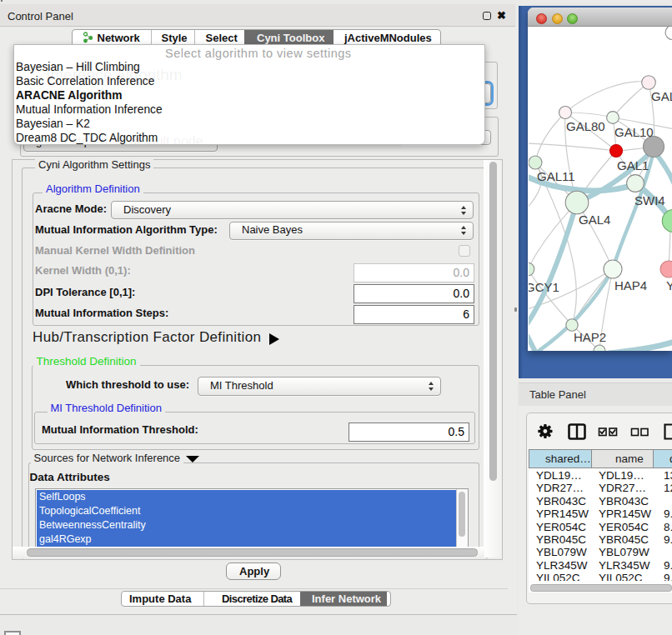 The width and height of the screenshot is (672, 635). Describe the element at coordinates (650, 200) in the screenshot. I see `svg-text: SWI4` at that location.